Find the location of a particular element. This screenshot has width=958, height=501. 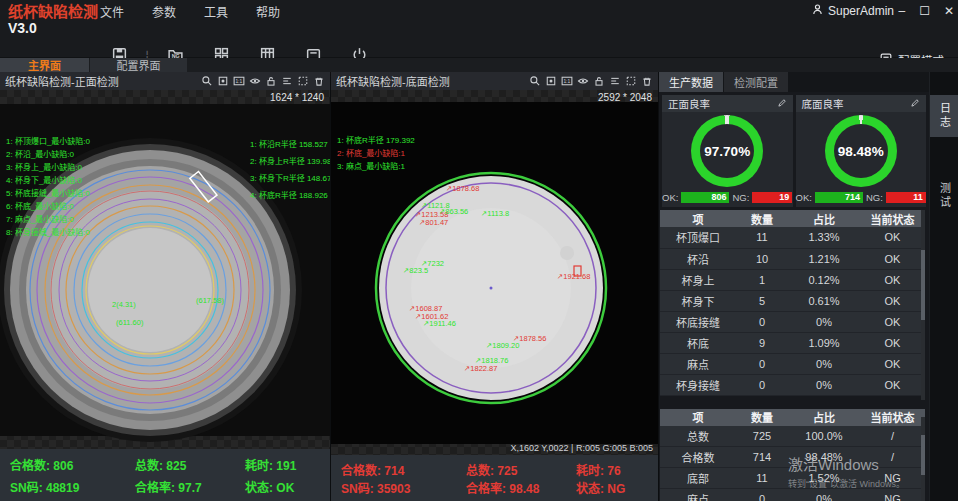

table-cell: 杯底 is located at coordinates (698, 342).